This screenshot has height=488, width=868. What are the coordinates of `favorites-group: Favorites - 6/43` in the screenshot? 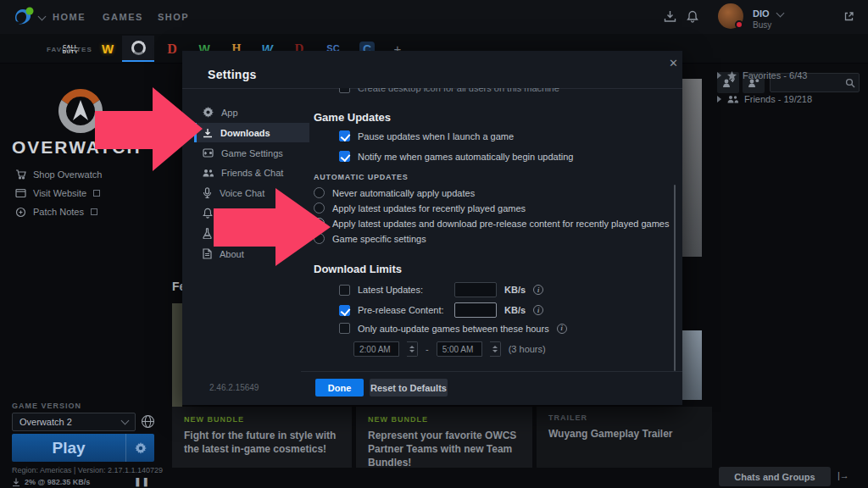 It's located at (762, 75).